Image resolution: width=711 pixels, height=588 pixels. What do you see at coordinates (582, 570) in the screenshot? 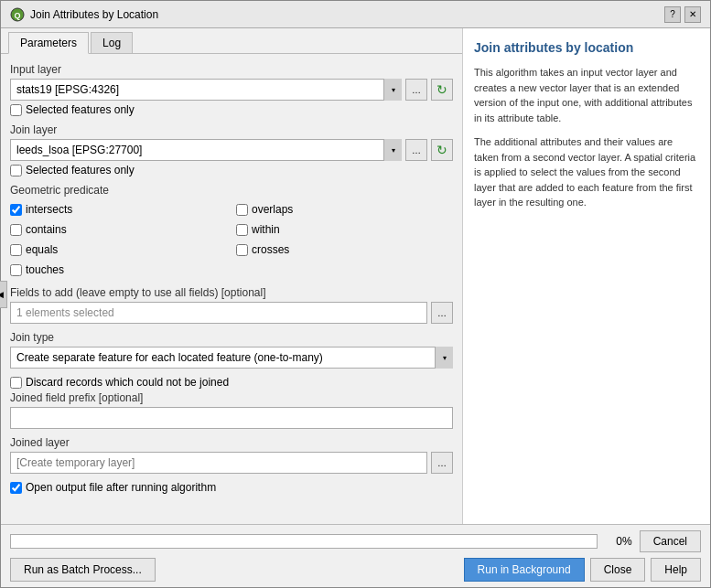
I see `right-buttons: Run in Background Close Help` at bounding box center [582, 570].